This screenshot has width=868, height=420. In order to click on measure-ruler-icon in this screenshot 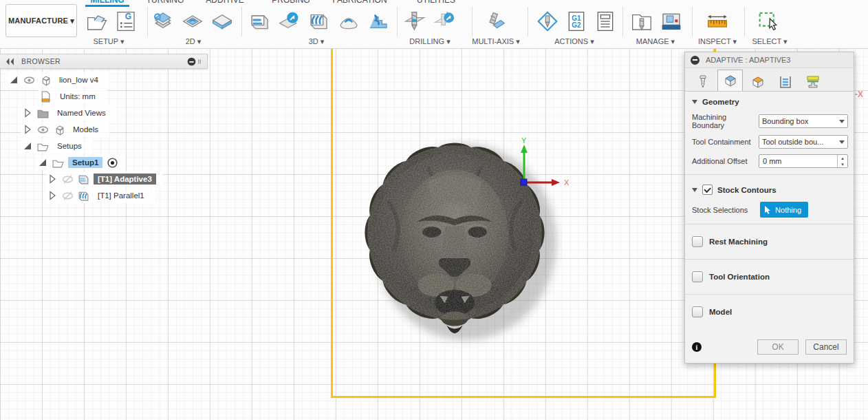, I will do `click(717, 21)`.